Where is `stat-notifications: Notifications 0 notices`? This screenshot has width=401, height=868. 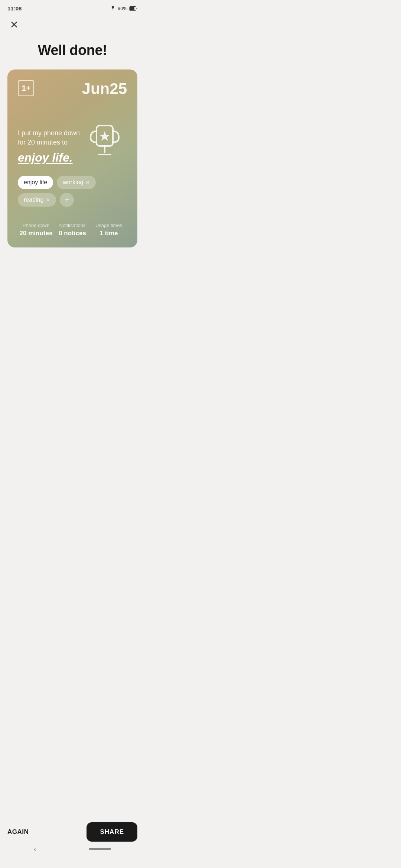 stat-notifications: Notifications 0 notices is located at coordinates (72, 230).